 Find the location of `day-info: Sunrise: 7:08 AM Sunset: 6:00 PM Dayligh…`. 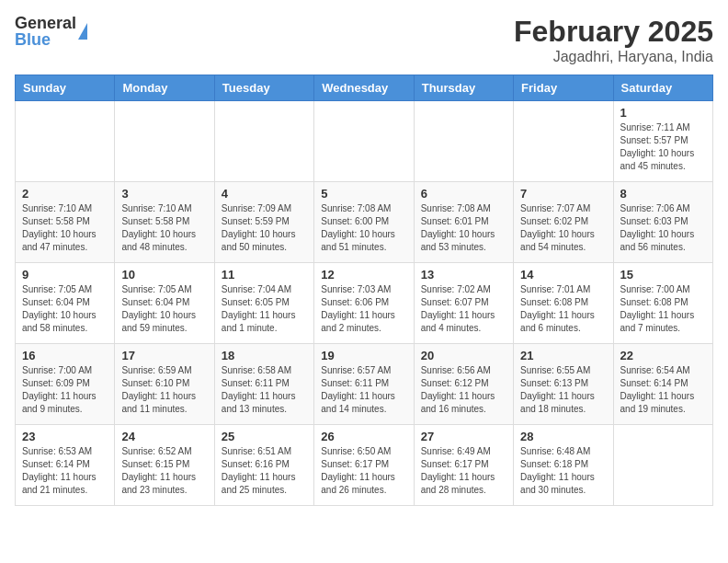

day-info: Sunrise: 7:08 AM Sunset: 6:00 PM Dayligh… is located at coordinates (364, 228).